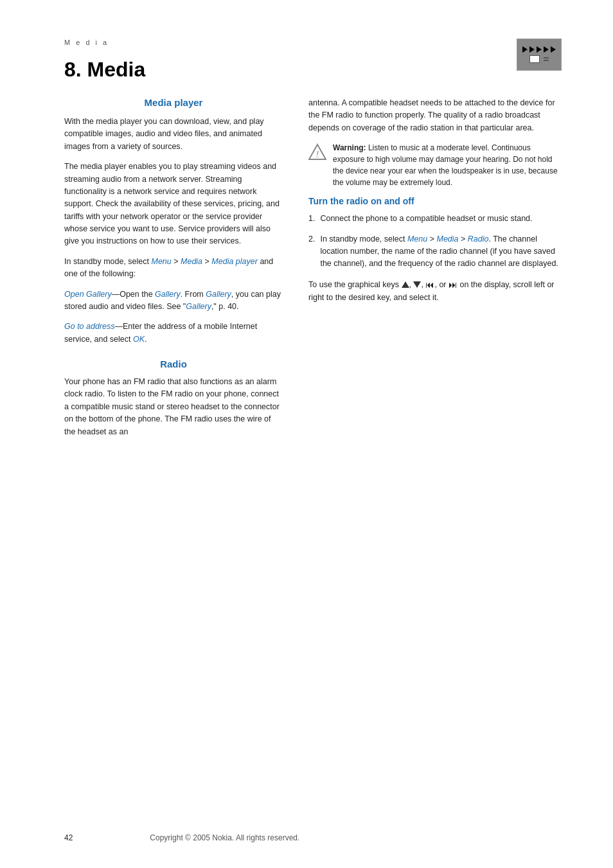 The image size is (613, 868). What do you see at coordinates (435, 201) in the screenshot?
I see `turn-radio-title: Turn the radio on and off` at bounding box center [435, 201].